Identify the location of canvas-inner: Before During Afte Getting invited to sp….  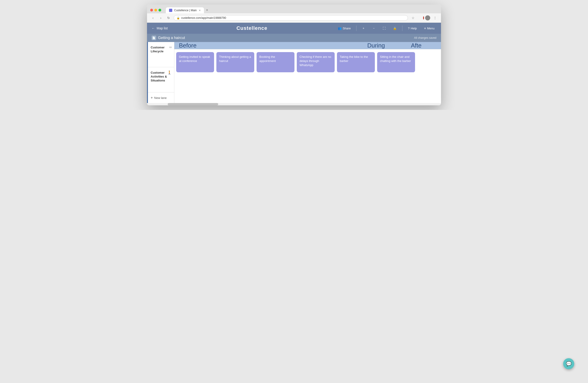
(308, 58).